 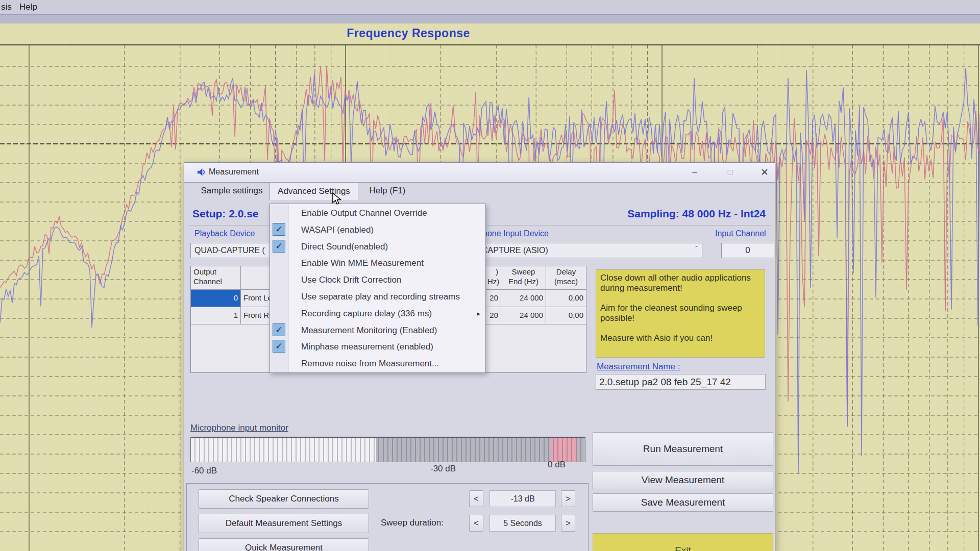 I want to click on table-header: ) Hz), so click(x=493, y=278).